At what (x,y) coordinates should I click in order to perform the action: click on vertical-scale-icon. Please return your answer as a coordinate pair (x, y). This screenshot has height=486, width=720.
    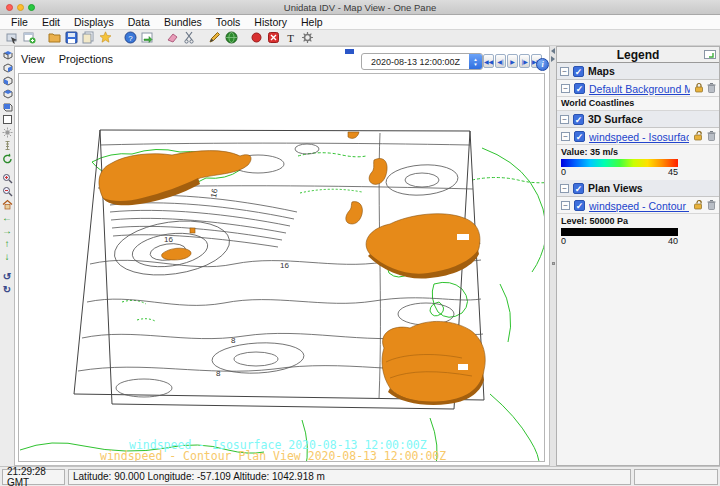
    Looking at the image, I should click on (8, 146).